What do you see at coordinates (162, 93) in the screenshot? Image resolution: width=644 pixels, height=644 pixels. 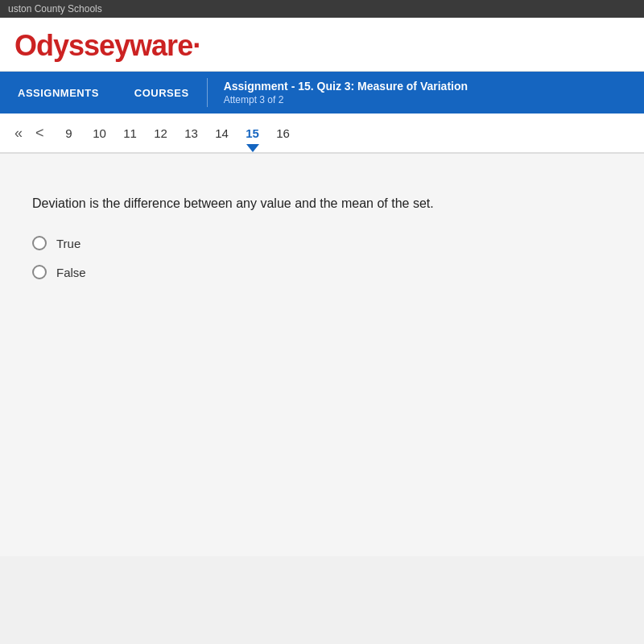 I see `nav-courses: COURSES` at bounding box center [162, 93].